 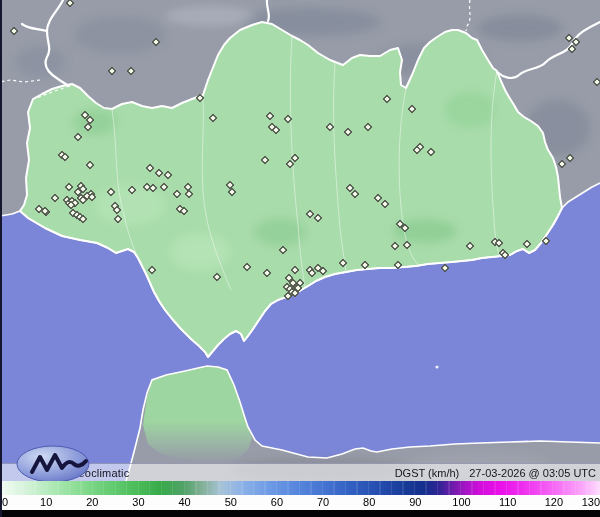 What do you see at coordinates (46, 502) in the screenshot?
I see `colorbar-tick: 10` at bounding box center [46, 502].